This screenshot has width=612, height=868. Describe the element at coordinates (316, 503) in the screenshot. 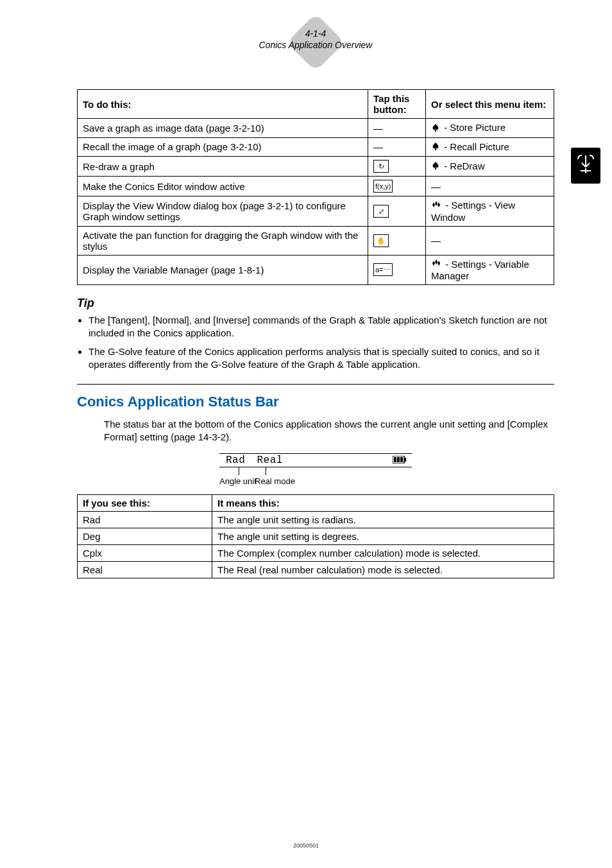

I see `table-header-row: If you see this: It means this:` at that location.